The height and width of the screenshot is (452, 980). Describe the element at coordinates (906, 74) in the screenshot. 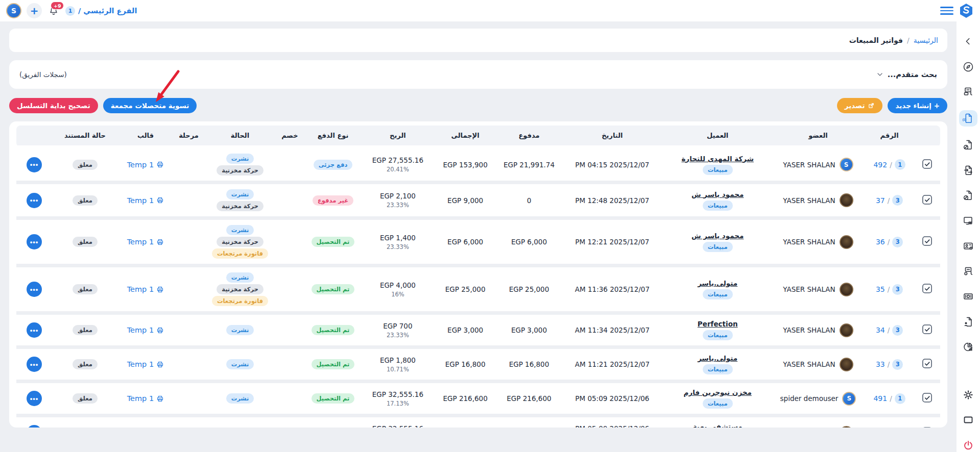

I see `advanced-search-toggle: بحث متقدم...` at that location.